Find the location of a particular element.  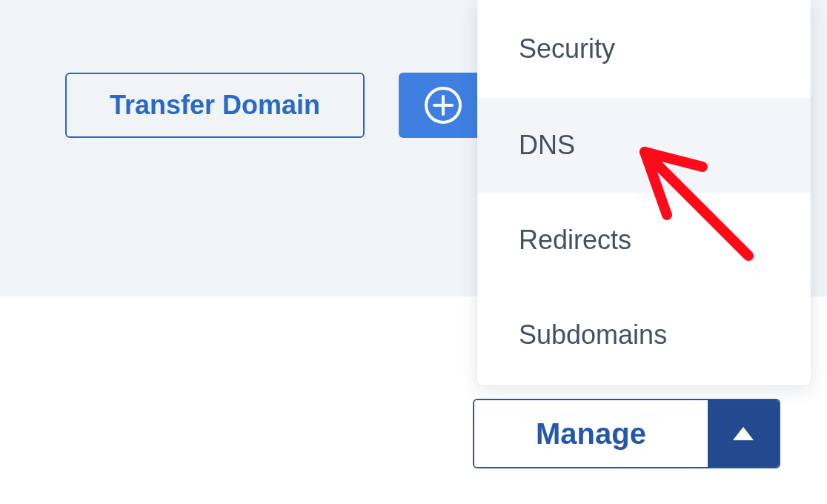

dropdown-item-security: Security is located at coordinates (644, 49).